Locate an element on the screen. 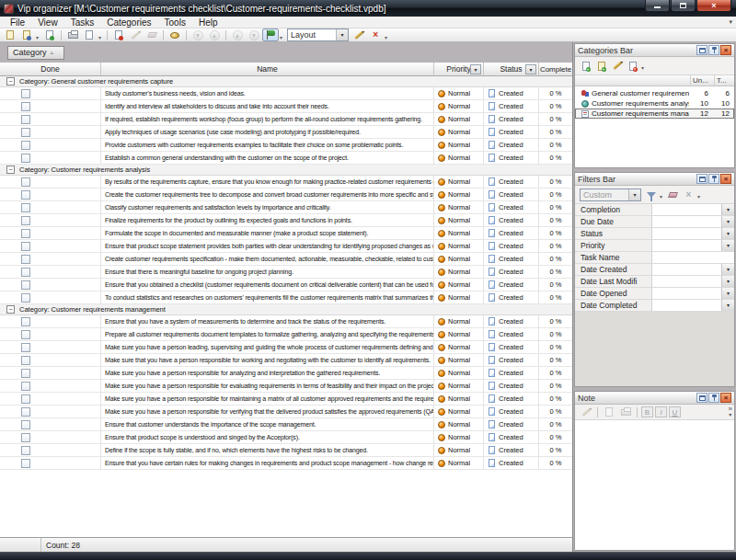  print-overflow-icon: ▾ is located at coordinates (99, 37).